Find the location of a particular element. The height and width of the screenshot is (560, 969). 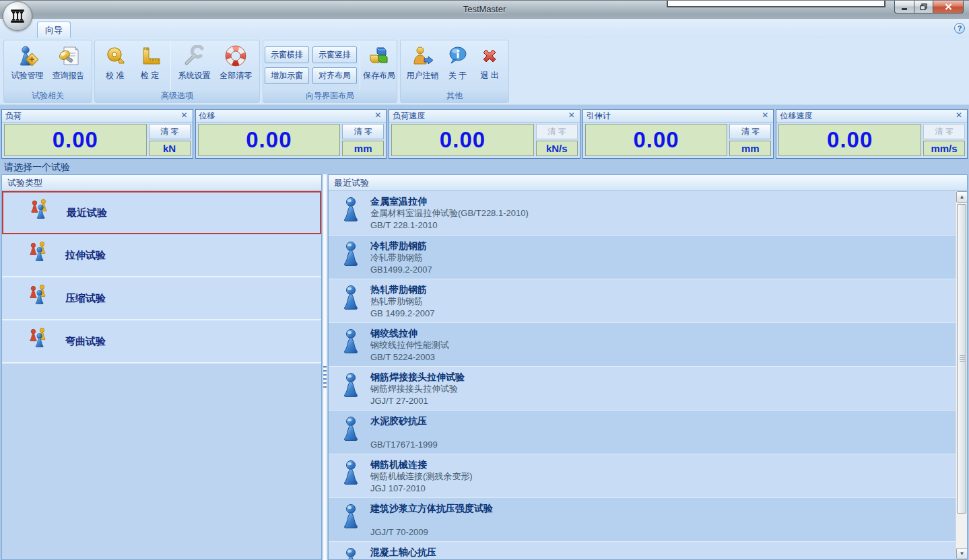

close-button is located at coordinates (948, 7).